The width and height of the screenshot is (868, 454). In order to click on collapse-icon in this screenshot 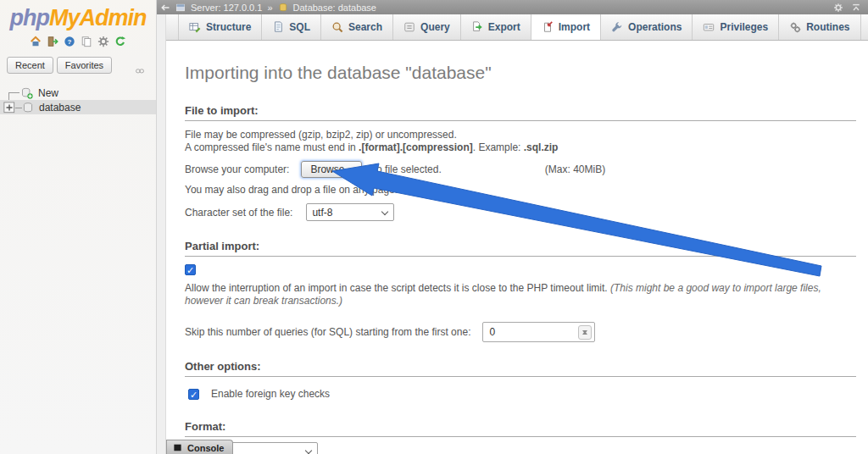, I will do `click(856, 8)`.